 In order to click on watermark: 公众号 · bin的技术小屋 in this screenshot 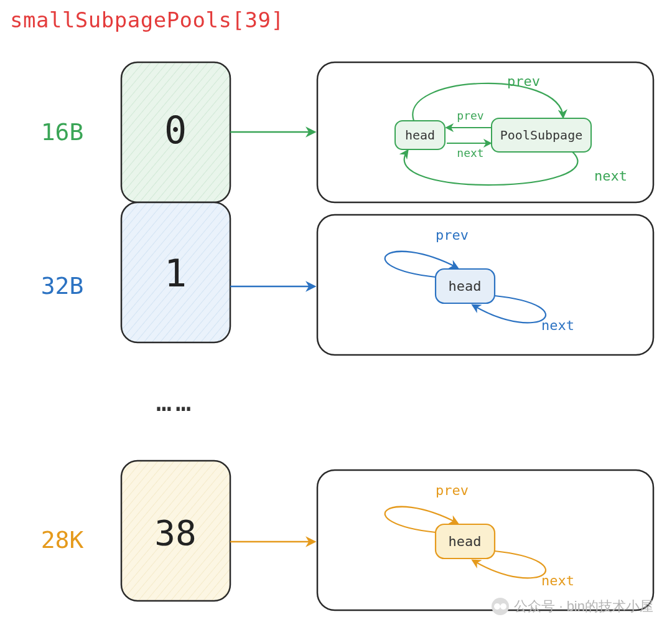, I will do `click(572, 606)`.